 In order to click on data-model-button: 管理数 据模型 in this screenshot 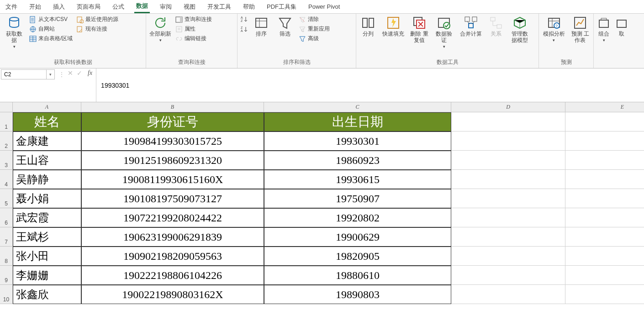, I will do `click(520, 30)`.